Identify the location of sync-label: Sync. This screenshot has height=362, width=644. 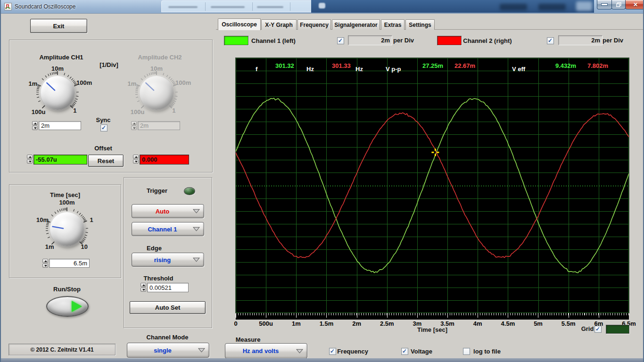
(103, 120).